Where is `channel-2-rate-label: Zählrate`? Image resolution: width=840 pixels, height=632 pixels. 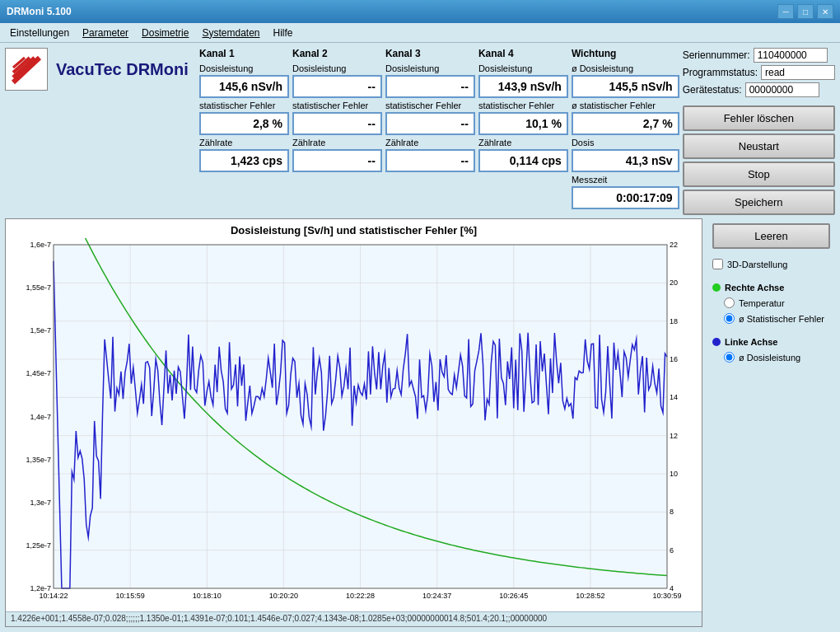 channel-2-rate-label: Zählrate is located at coordinates (338, 143).